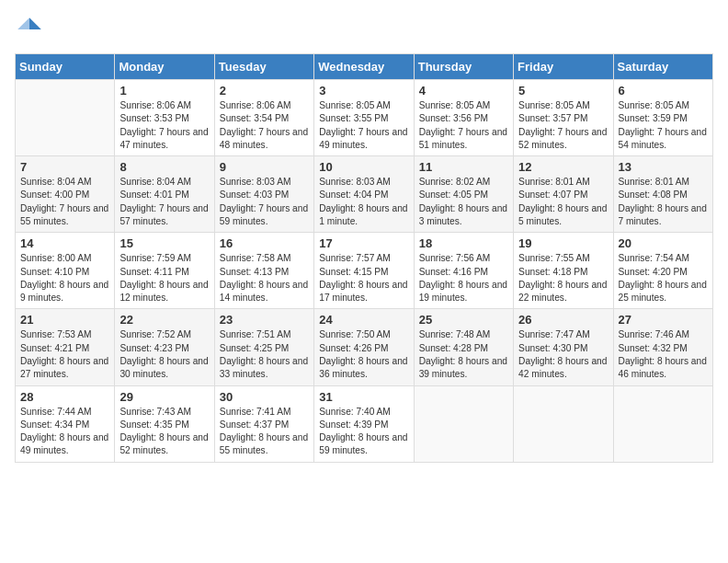  Describe the element at coordinates (364, 432) in the screenshot. I see `day-info: Sunrise: 7:40 AMSunset: 4:39 PMDaylight:…` at that location.